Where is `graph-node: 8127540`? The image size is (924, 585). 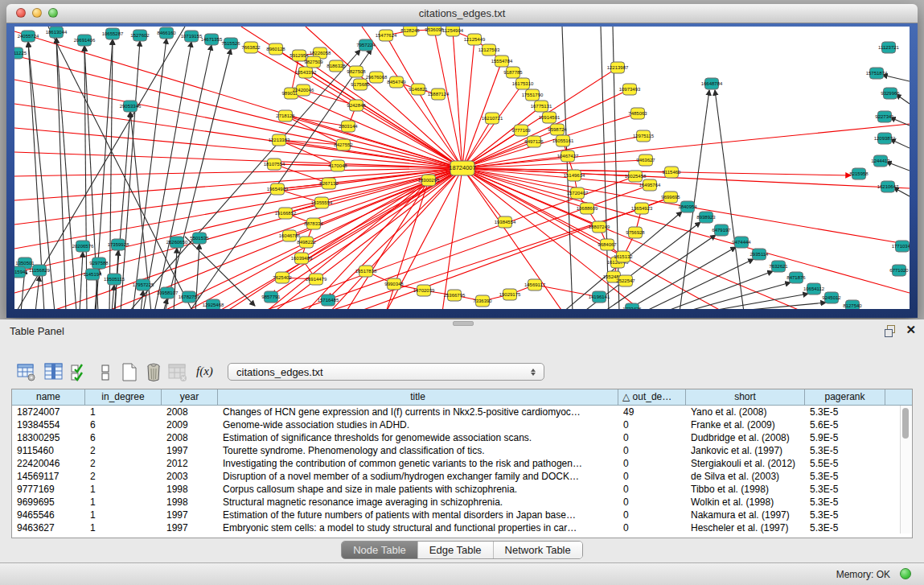
graph-node: 8127540 is located at coordinates (852, 304).